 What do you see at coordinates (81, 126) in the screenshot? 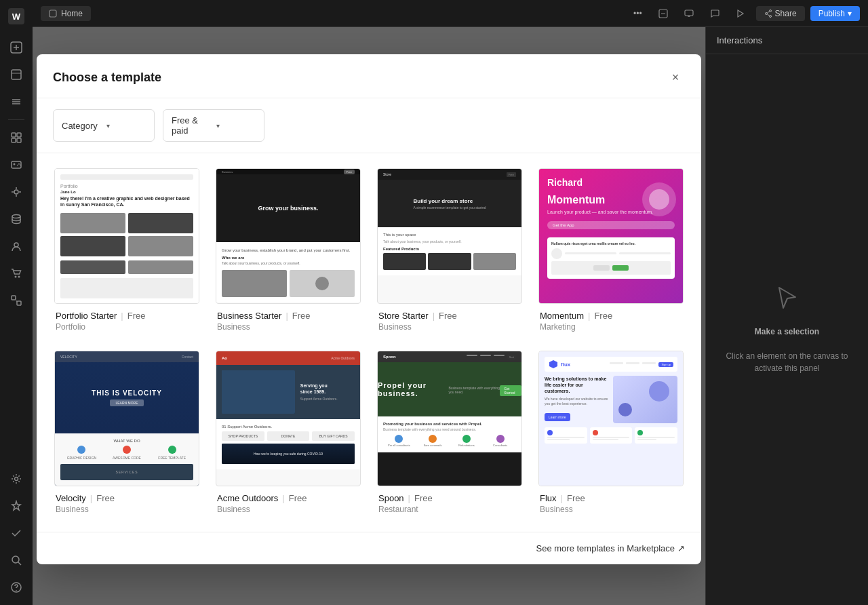
I see `category-filter-label: Category` at bounding box center [81, 126].